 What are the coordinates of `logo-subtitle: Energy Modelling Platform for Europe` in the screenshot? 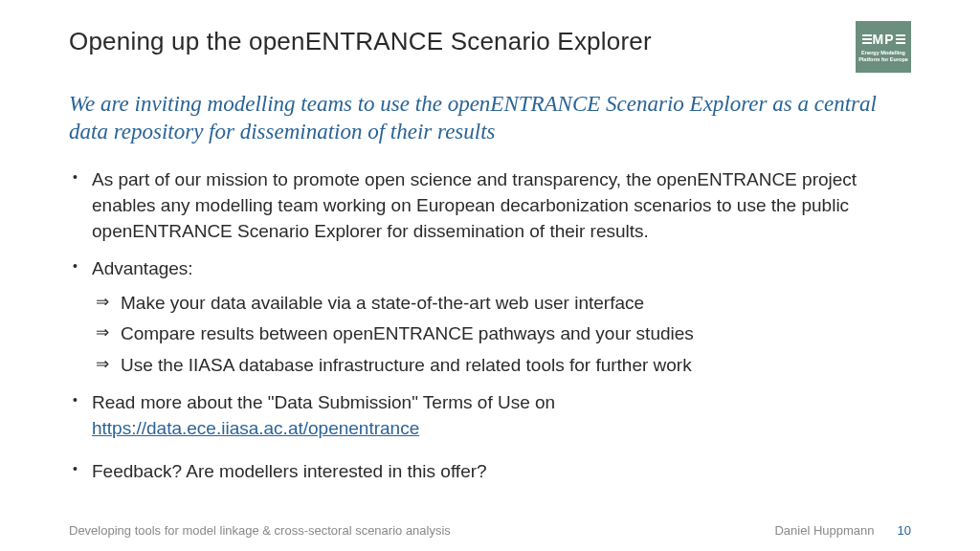 It's located at (883, 55).